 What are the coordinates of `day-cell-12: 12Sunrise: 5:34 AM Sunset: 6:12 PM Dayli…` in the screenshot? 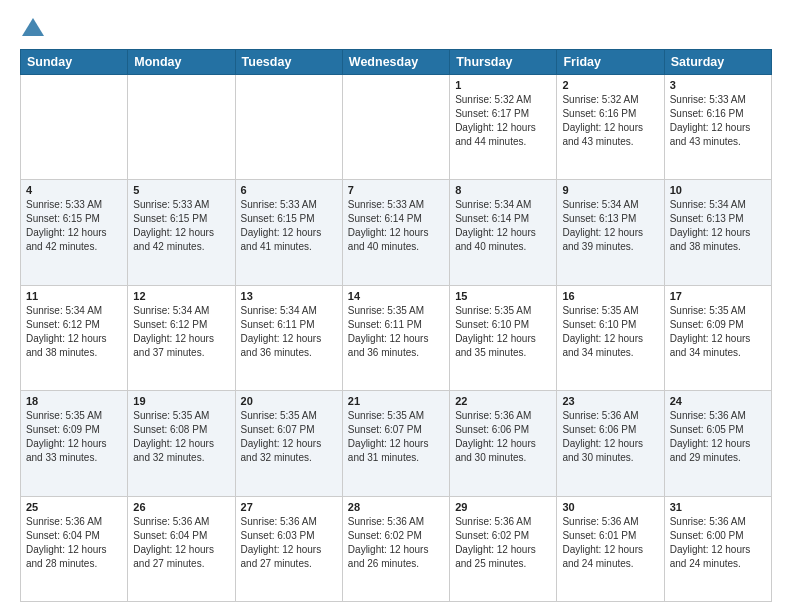 It's located at (182, 338).